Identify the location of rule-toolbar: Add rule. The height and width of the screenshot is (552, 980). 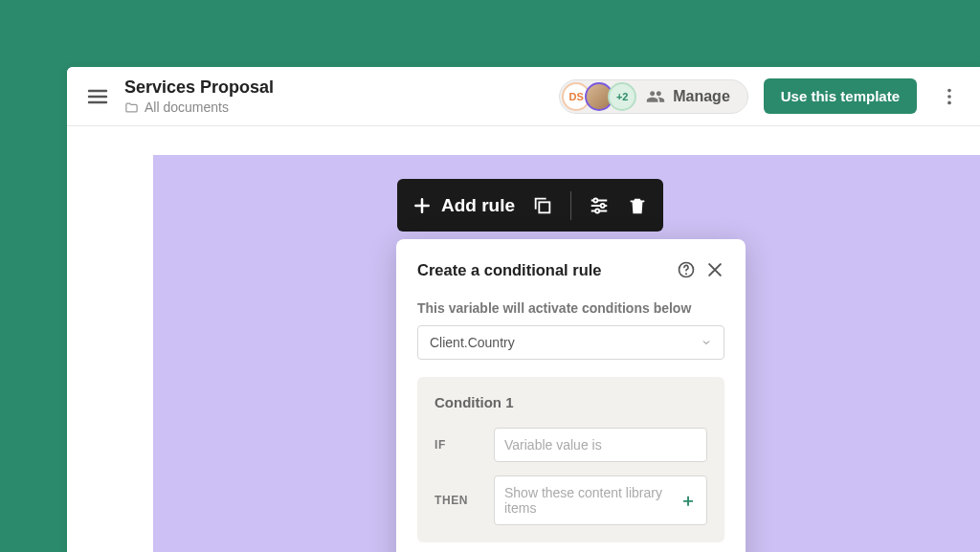
(530, 205).